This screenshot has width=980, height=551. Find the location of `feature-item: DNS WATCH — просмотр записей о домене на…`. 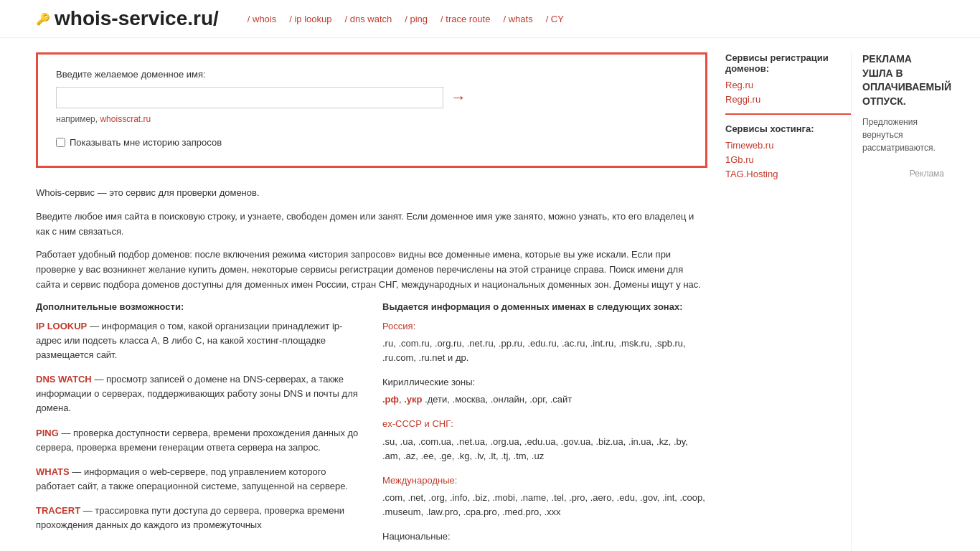

feature-item: DNS WATCH — просмотр записей о домене на… is located at coordinates (198, 394).